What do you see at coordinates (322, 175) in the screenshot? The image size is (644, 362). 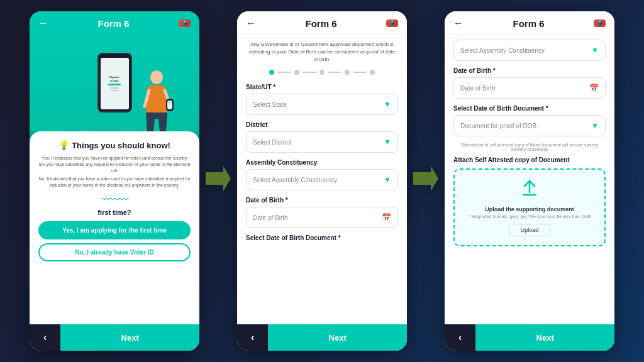 I see `assembly-group: Assembly Constituency Select Assembly Co…` at bounding box center [322, 175].